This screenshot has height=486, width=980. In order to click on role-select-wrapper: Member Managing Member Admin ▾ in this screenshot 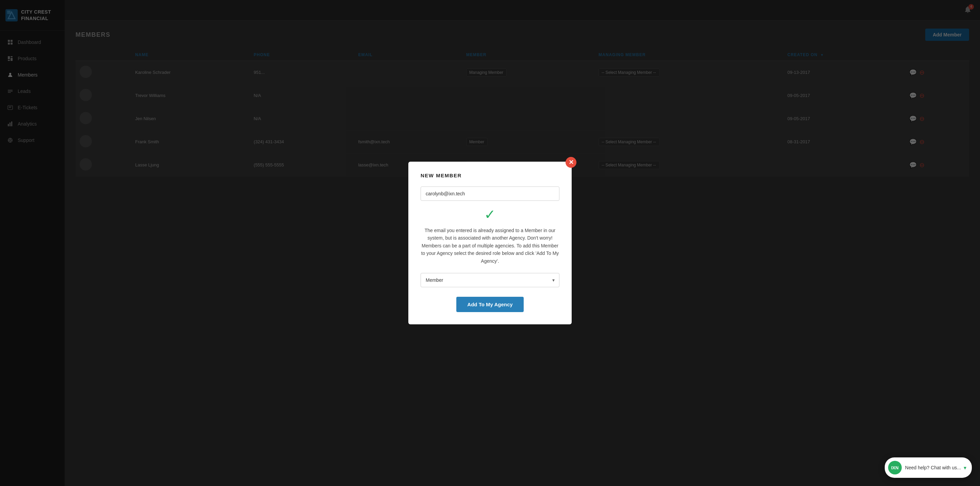, I will do `click(490, 280)`.